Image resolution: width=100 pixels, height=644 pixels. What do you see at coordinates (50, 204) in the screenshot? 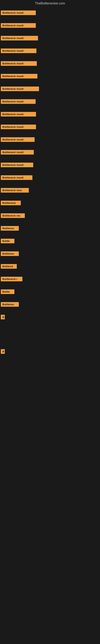
I see `result-row: Bottleneck` at bounding box center [50, 204].